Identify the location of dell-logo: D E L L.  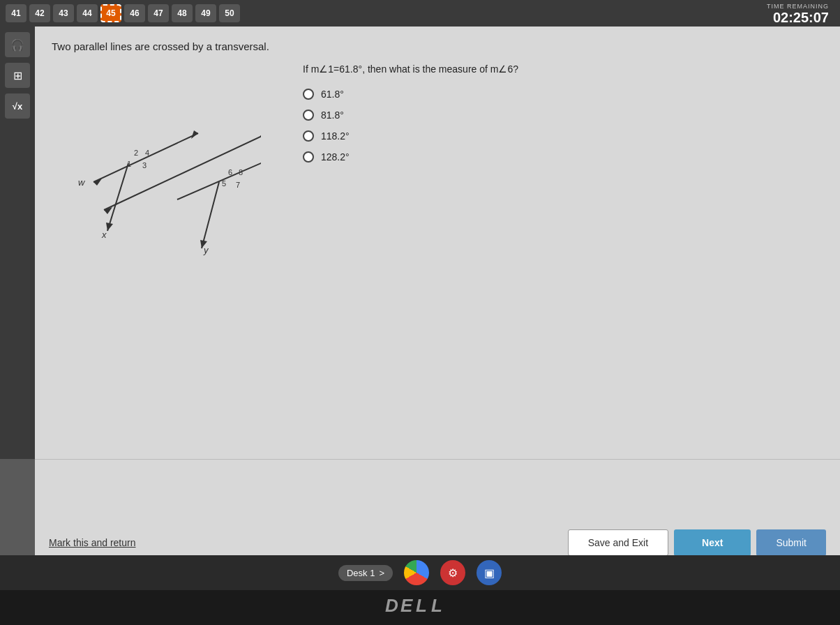
(420, 608).